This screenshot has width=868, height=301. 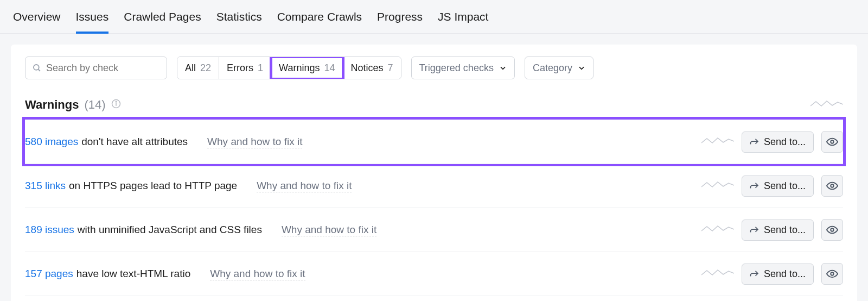 What do you see at coordinates (153, 186) in the screenshot?
I see `issue-description: on HTTPS pages lead to HTTP page` at bounding box center [153, 186].